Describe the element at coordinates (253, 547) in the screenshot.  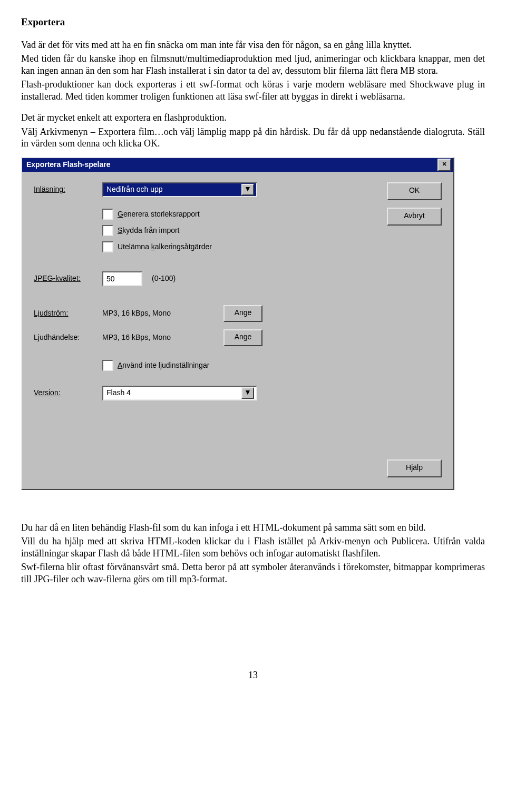
I see `paragraph: Vill du ha hjälp med att skriva HTML-kod…` at that location.